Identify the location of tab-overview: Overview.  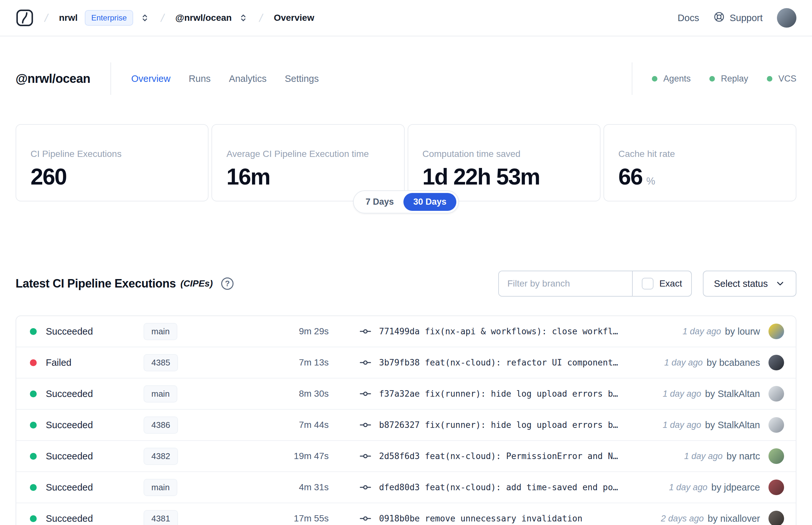
(151, 79).